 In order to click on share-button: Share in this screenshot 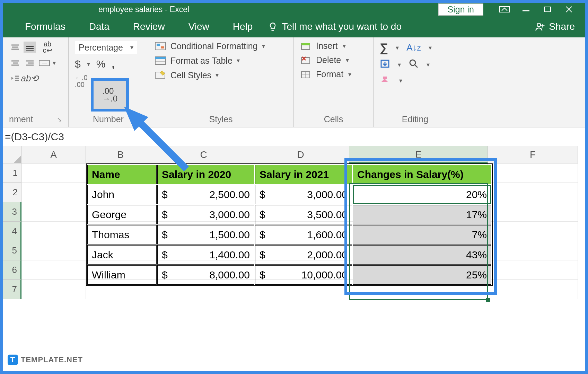, I will do `click(560, 27)`.